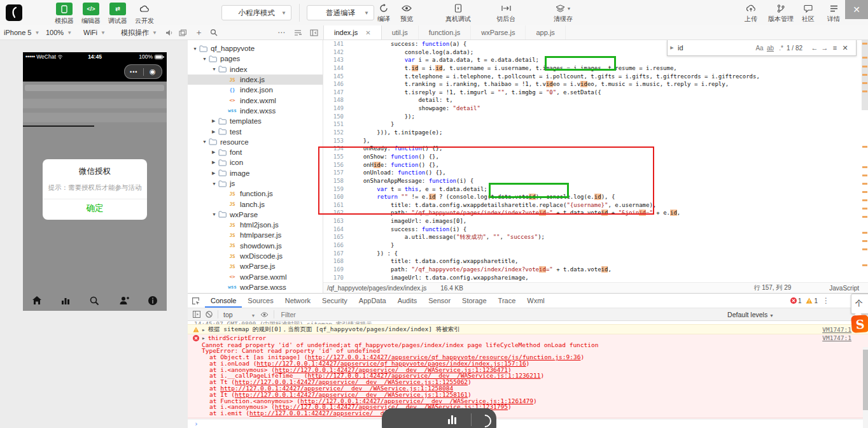 This screenshot has width=868, height=428. I want to click on source-link: VM1747:1, so click(845, 339).